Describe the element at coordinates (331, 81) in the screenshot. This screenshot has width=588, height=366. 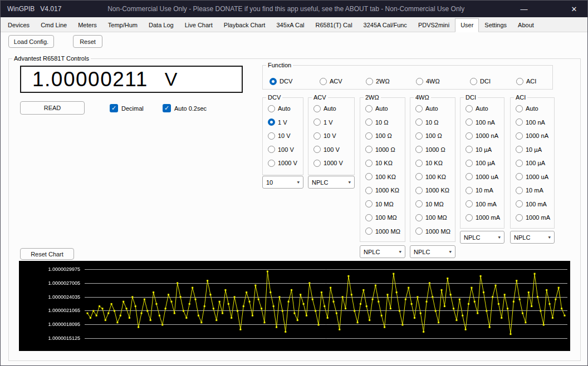
I see `function-option-acv: ACV` at that location.